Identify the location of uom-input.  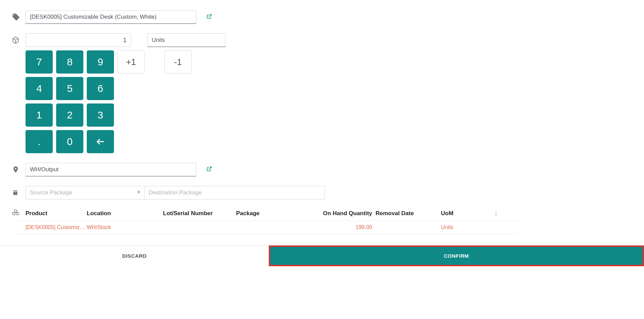
(186, 40).